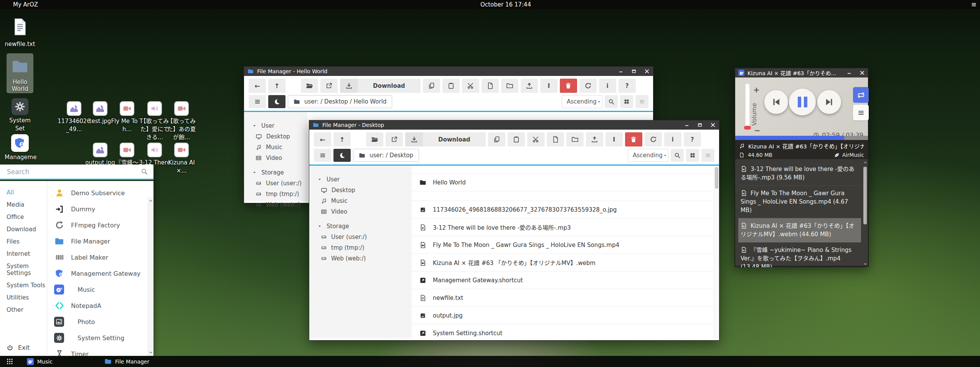  Describe the element at coordinates (276, 137) in the screenshot. I see `sidebar-item-desktop: Desktop` at that location.